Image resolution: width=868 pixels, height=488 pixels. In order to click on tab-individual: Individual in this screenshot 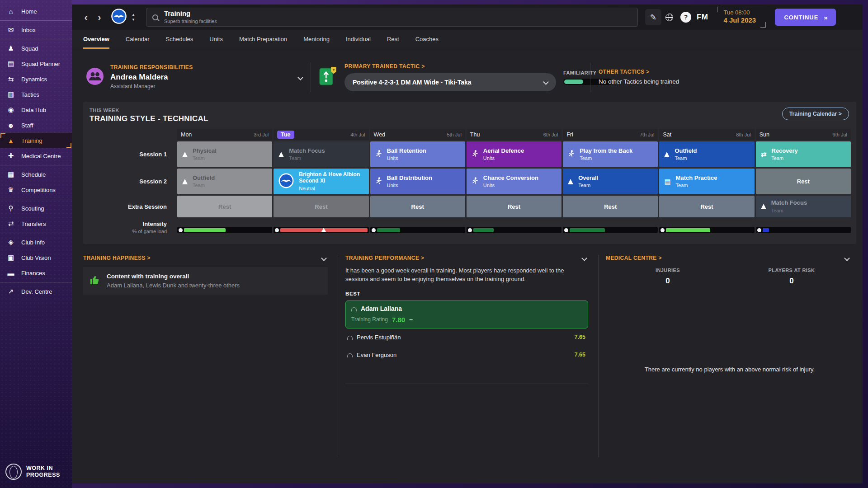, I will do `click(358, 42)`.